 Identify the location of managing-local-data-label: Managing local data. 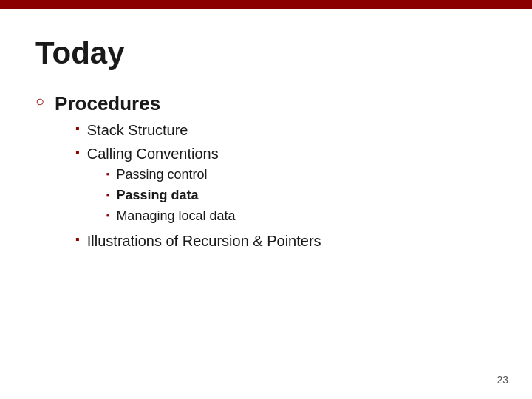
(176, 216).